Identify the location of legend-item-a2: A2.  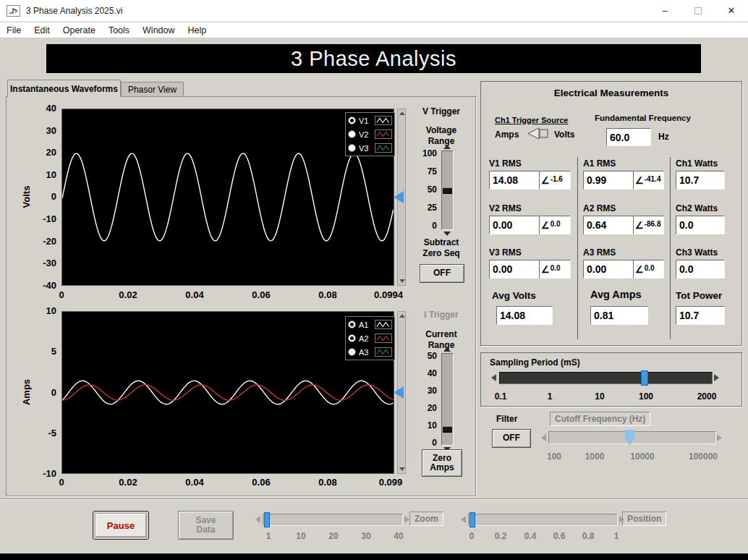
(370, 339).